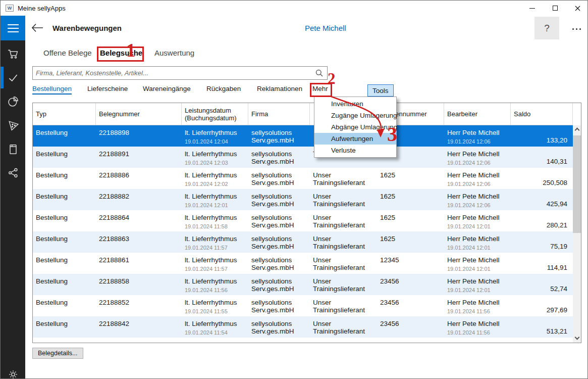 The image size is (588, 379). Describe the element at coordinates (303, 136) in the screenshot. I see `table-row: Bestellung22188898lt. Lieferrhythmus19.0…` at that location.